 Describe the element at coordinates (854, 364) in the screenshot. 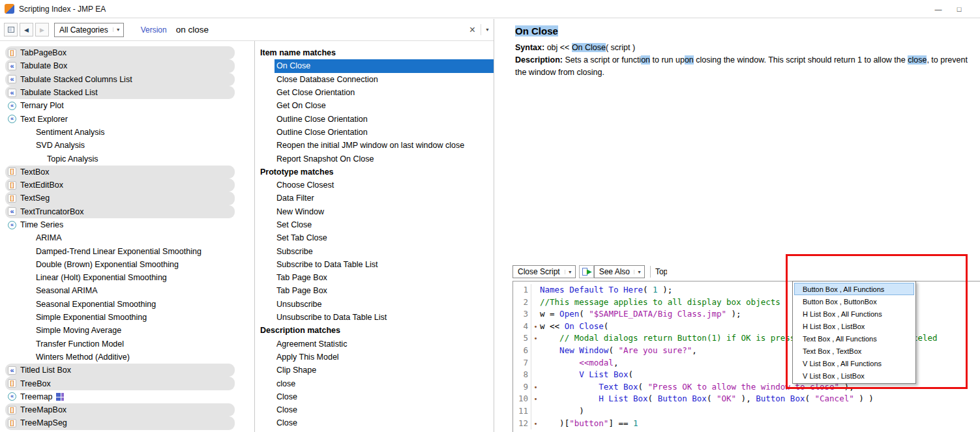

I see `see-also-menu-item: V List Box , All Functions` at that location.